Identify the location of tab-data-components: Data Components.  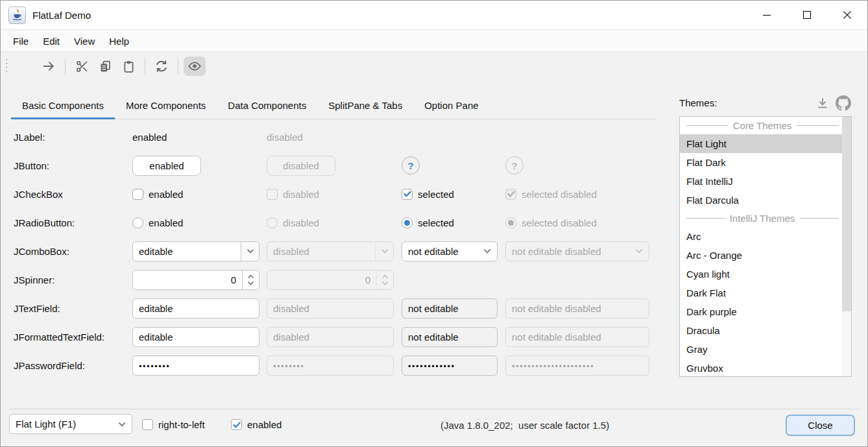
(267, 105).